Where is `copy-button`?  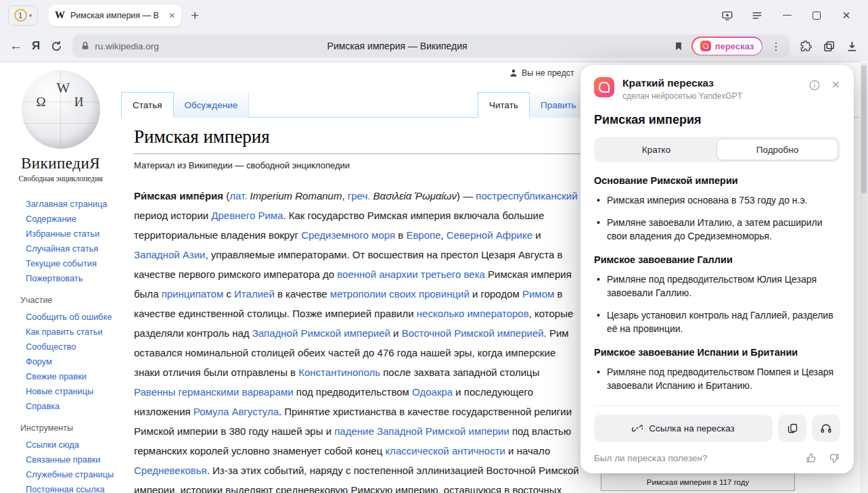 copy-button is located at coordinates (792, 428).